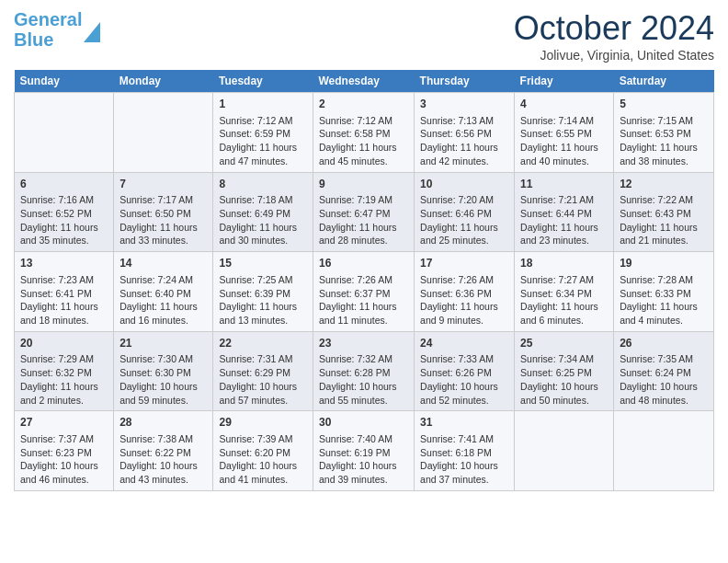  I want to click on day-content: Sunrise: 7:15 AM Sunset: 6:53 PM Dayligh…, so click(664, 142).